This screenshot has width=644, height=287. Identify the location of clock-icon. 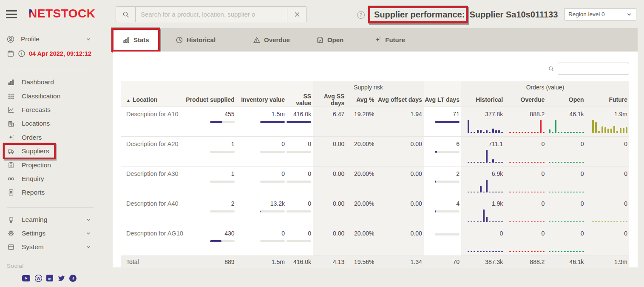
(179, 40).